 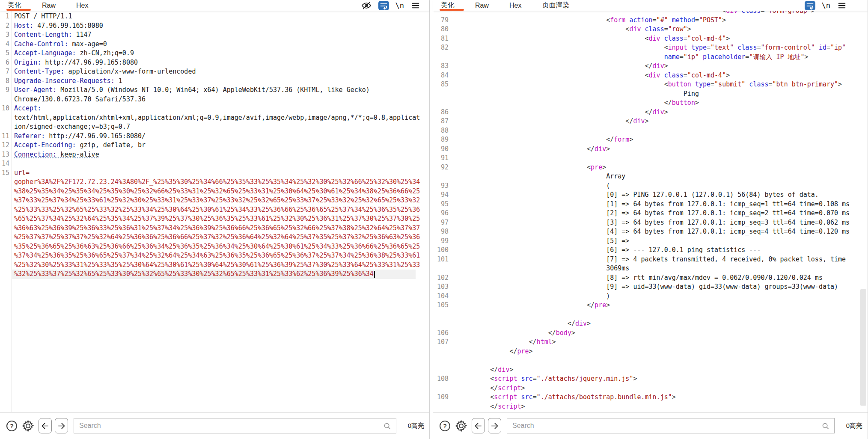 What do you see at coordinates (215, 155) in the screenshot?
I see `code-row: 13Connection: keep-alive` at bounding box center [215, 155].